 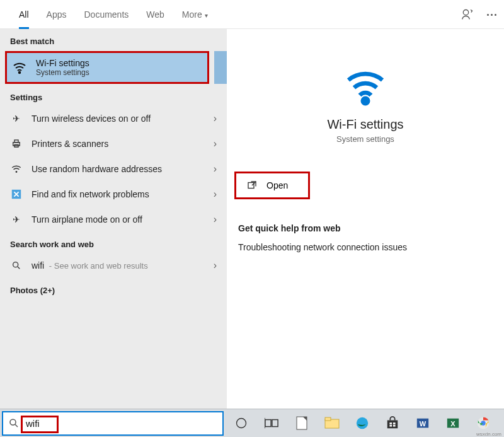 What do you see at coordinates (332, 423) in the screenshot?
I see `file-explorer-icon` at bounding box center [332, 423].